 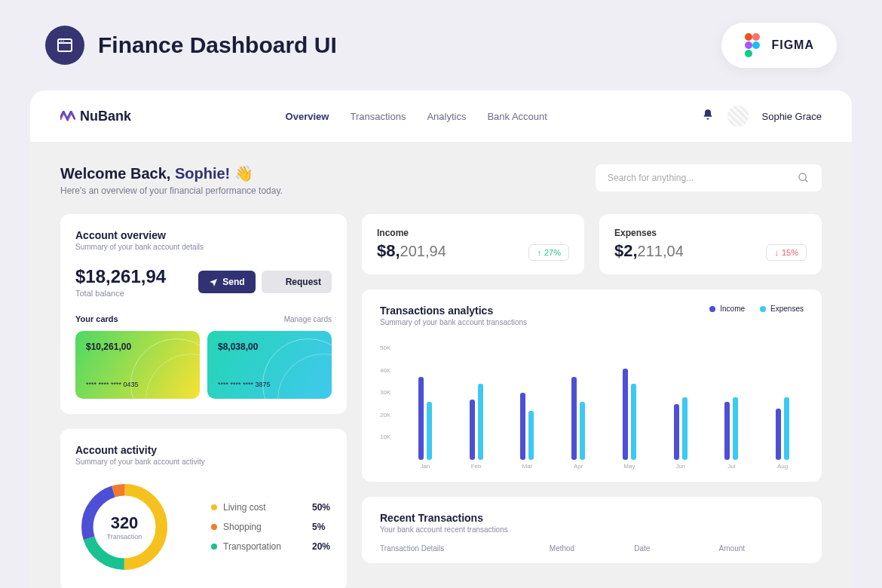 What do you see at coordinates (804, 178) in the screenshot?
I see `search-icon` at bounding box center [804, 178].